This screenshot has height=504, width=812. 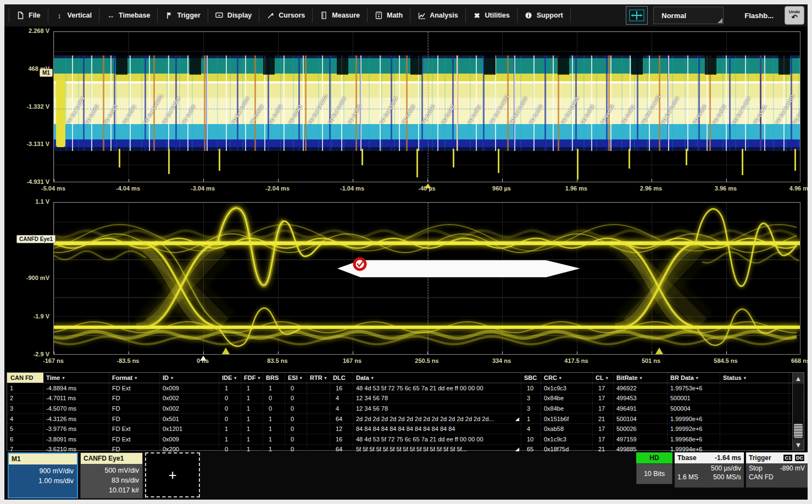 What do you see at coordinates (274, 378) in the screenshot?
I see `column-header-brs: BRS` at bounding box center [274, 378].